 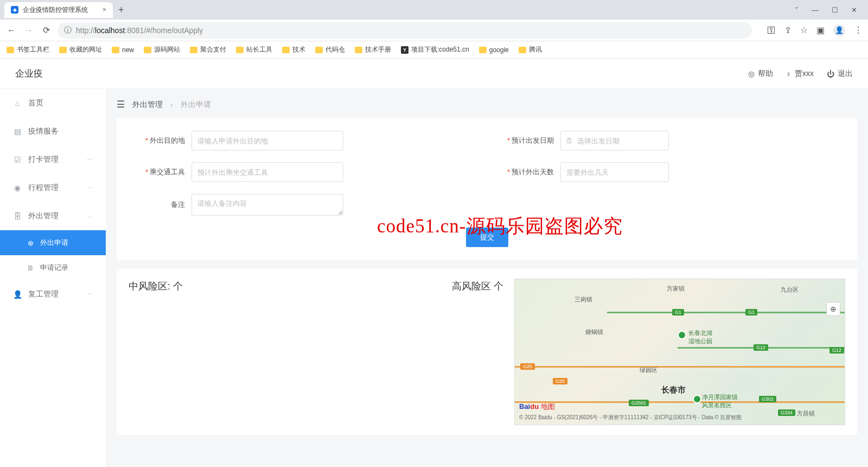 What do you see at coordinates (839, 30) in the screenshot?
I see `profile-icon: 👤` at bounding box center [839, 30].